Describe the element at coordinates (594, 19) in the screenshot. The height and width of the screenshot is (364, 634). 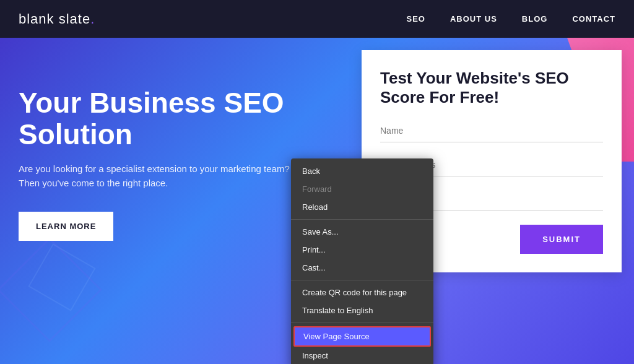
I see `nav-item-contact: CONTACT` at that location.